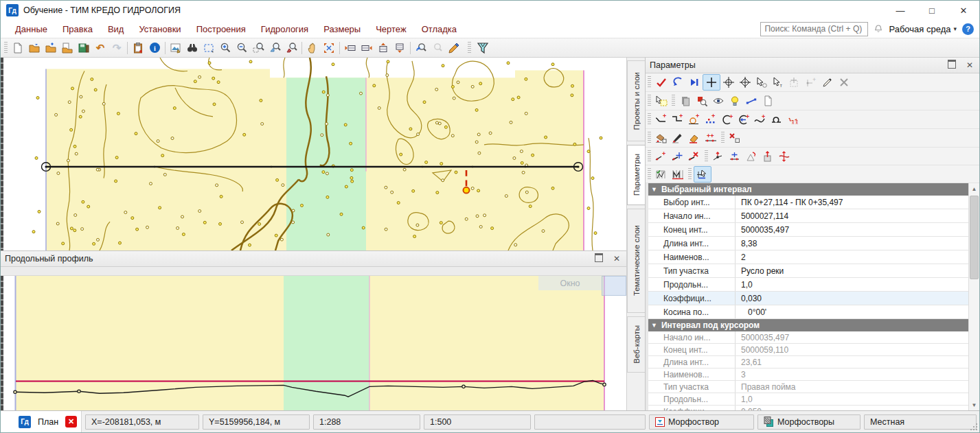 The image size is (980, 433). I want to click on scroll-down-icon, so click(400, 48).